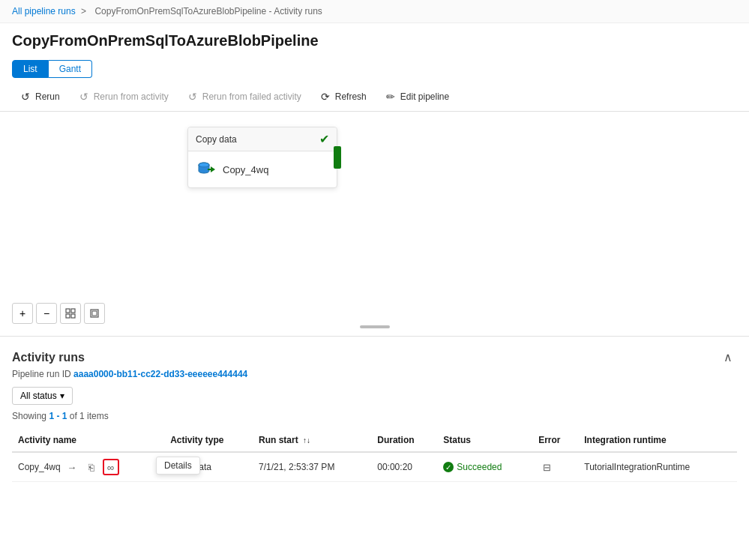 This screenshot has height=560, width=749. I want to click on copy-data-icon, so click(206, 169).